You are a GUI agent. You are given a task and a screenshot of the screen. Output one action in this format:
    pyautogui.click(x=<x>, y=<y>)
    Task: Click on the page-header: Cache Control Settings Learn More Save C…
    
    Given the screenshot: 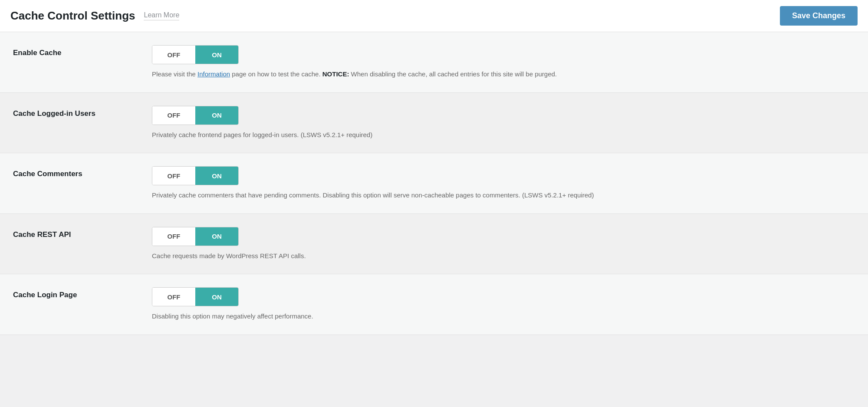 What is the action you would take?
    pyautogui.click(x=434, y=16)
    